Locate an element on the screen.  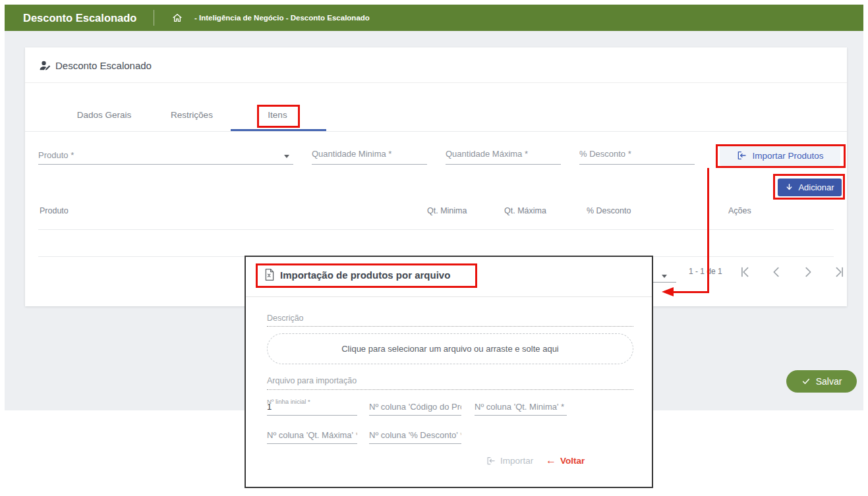
produto-select-label: Produto * is located at coordinates (56, 155).